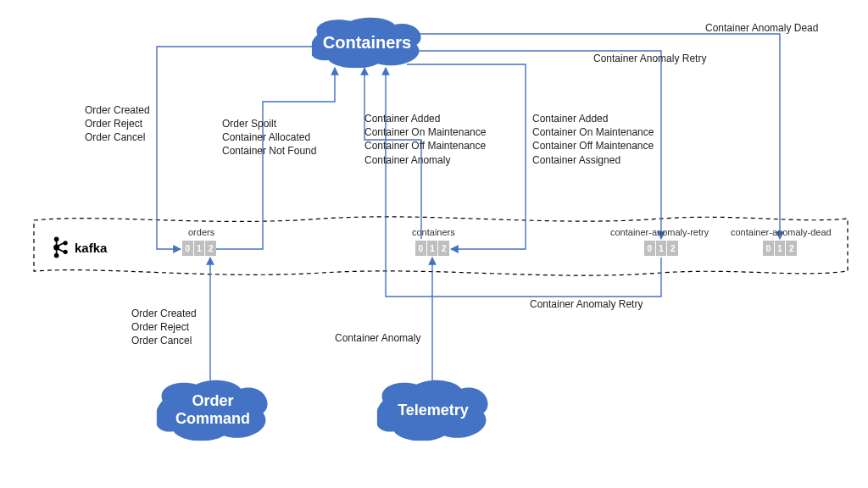 This screenshot has height=488, width=868. What do you see at coordinates (202, 232) in the screenshot?
I see `topic-orders-label: orders` at bounding box center [202, 232].